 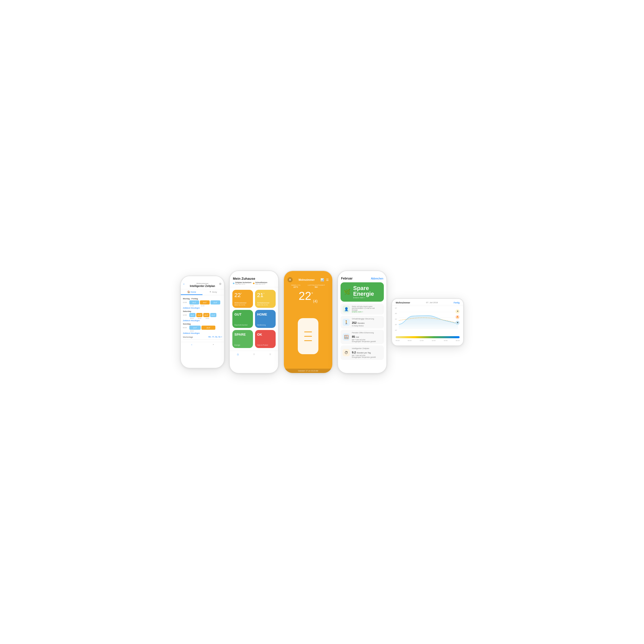 I want to click on phone1-footer: ⌂ ≡, so click(x=203, y=345).